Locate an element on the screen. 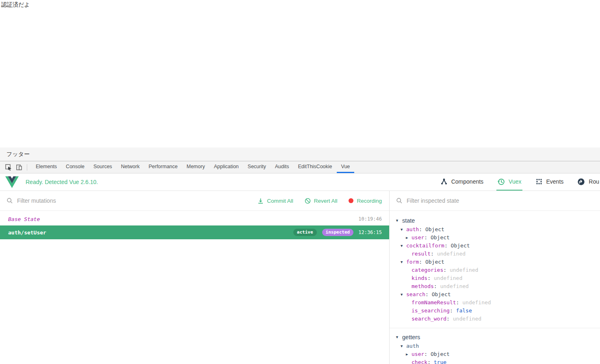 The width and height of the screenshot is (600, 364). tree-node-auth: ▼auth is located at coordinates (495, 346).